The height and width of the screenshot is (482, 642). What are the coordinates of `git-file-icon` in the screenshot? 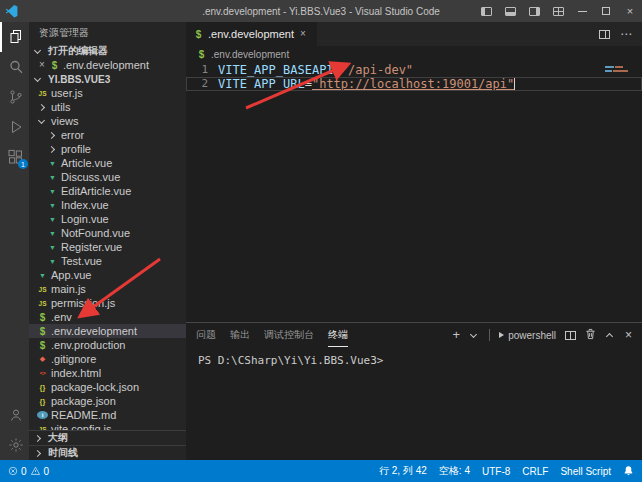 It's located at (42, 359).